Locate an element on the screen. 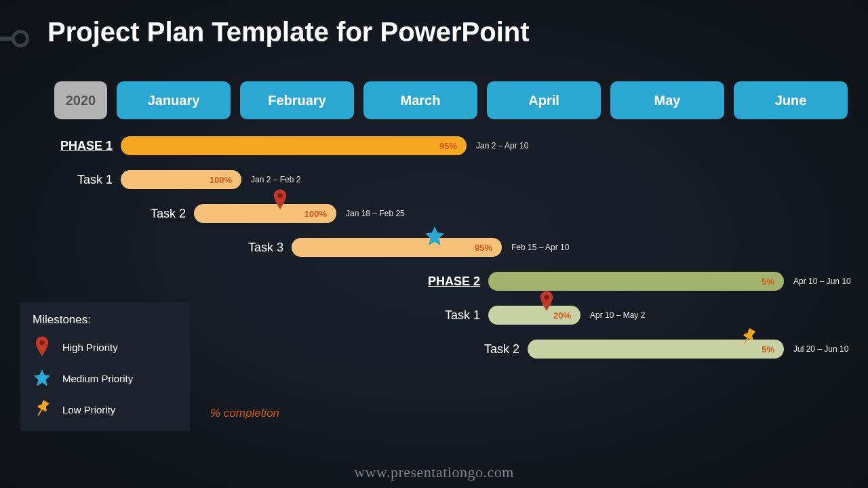 The width and height of the screenshot is (868, 488). task-label: Task 3 is located at coordinates (266, 248).